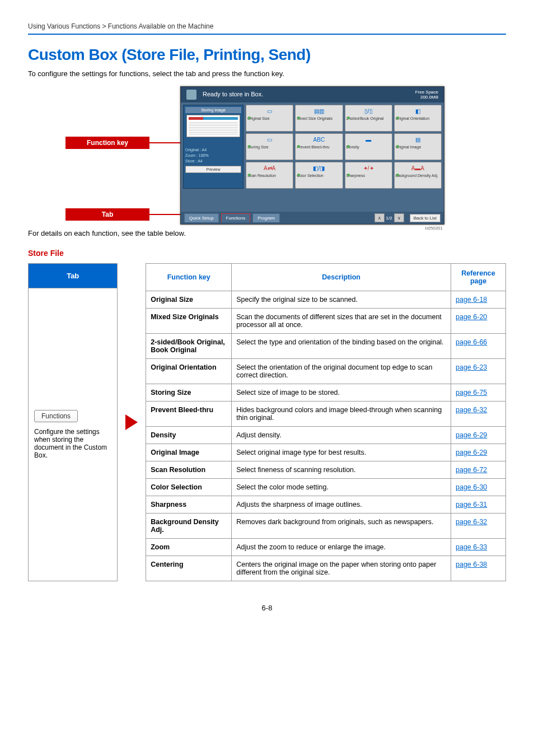 The height and width of the screenshot is (756, 534). I want to click on table-row: SharpnessAdjusts the sharpness of image …, so click(326, 505).